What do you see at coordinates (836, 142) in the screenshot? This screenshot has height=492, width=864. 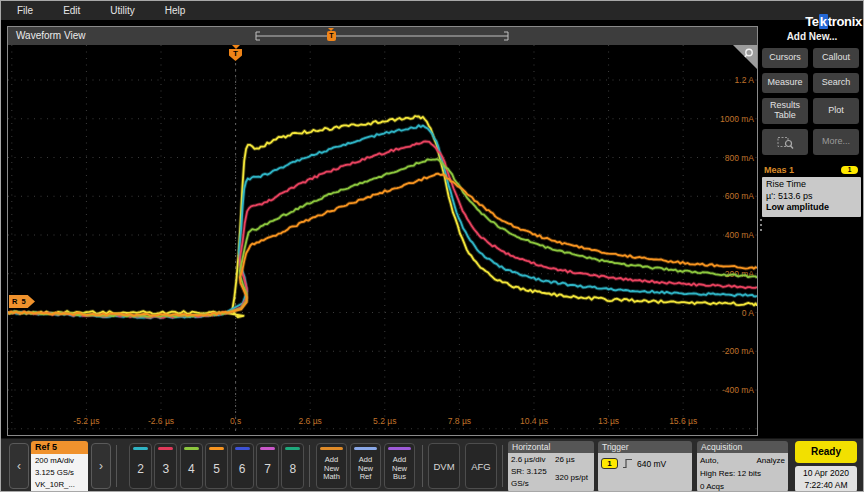 I see `more--button: More...` at bounding box center [836, 142].